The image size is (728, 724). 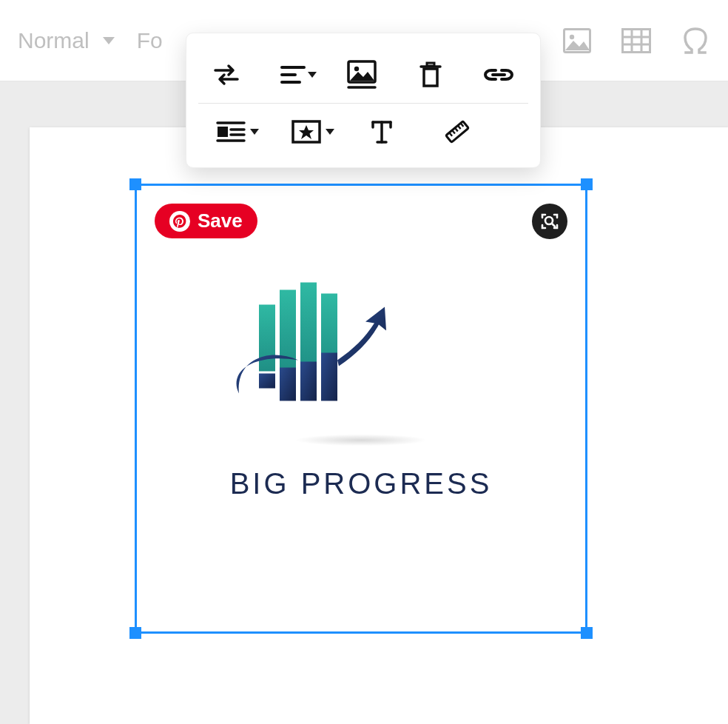 I want to click on align-image-button, so click(x=293, y=75).